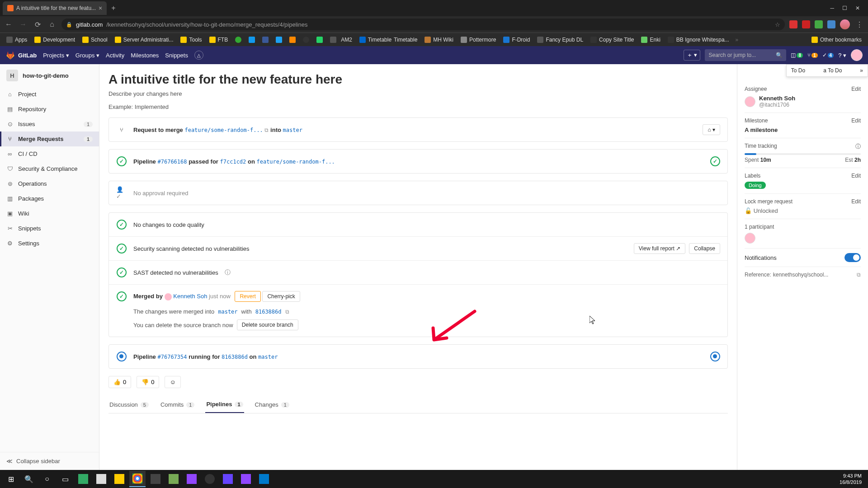 The image size is (868, 488). I want to click on assignee-avatar, so click(750, 102).